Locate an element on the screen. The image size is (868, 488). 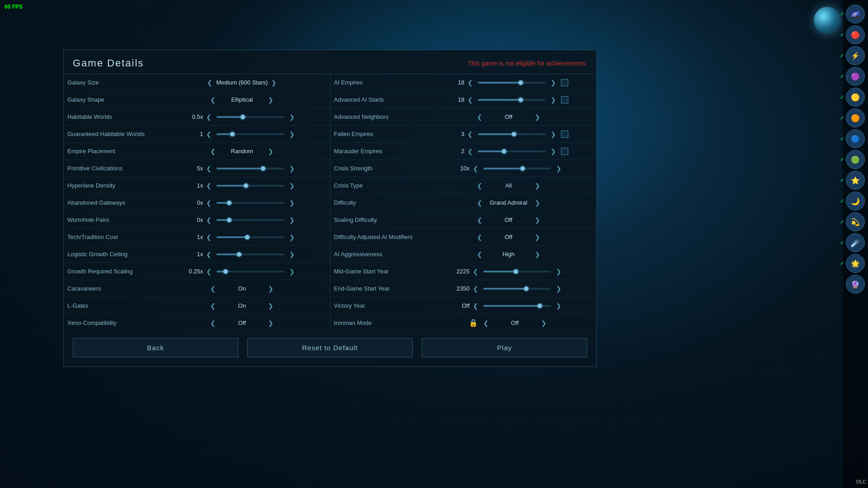
fallen-empires-checkbox is located at coordinates (565, 134).